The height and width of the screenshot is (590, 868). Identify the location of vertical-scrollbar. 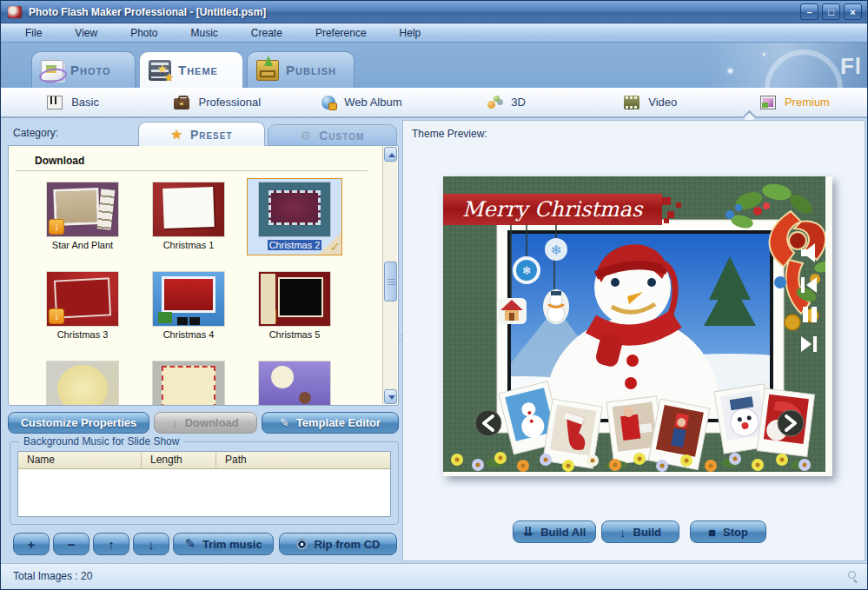
(389, 275).